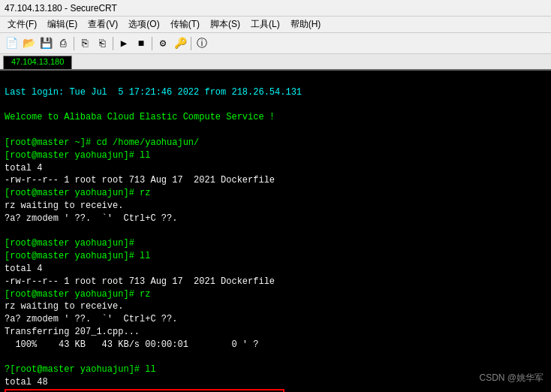  What do you see at coordinates (276, 8) in the screenshot?
I see `title-bar: 47.104.13.180 - SecureCRT` at bounding box center [276, 8].